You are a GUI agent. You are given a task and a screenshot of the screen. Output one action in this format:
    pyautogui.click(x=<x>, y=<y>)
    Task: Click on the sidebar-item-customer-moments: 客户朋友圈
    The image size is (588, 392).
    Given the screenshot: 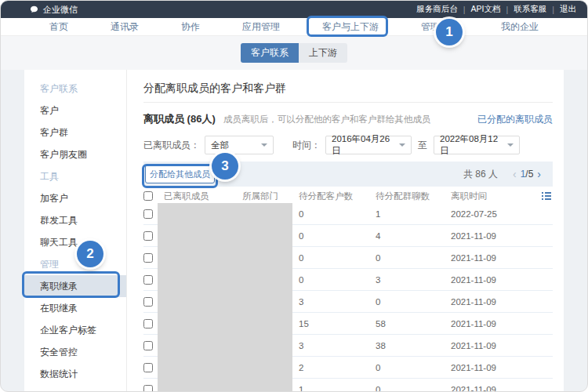 What is the action you would take?
    pyautogui.click(x=75, y=154)
    